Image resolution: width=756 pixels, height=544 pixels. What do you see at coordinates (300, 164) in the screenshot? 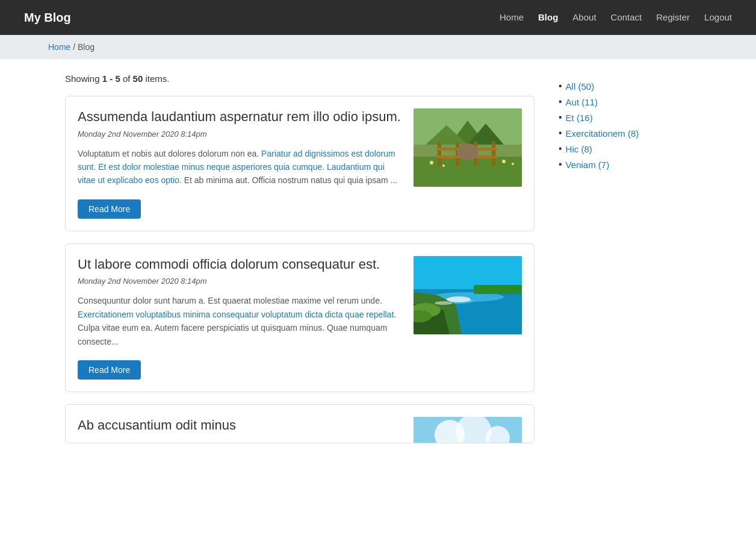
I see `post-inner: Assumenda laudantium aspernatur rem illo…` at bounding box center [300, 164].